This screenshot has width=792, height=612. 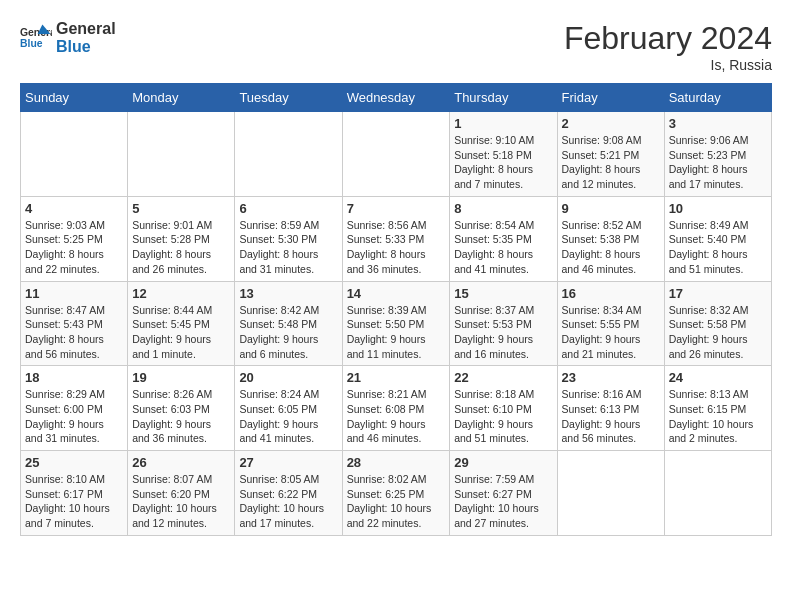 I want to click on calendar-cell: 25Sunrise: 8:10 AM Sunset: 6:17 PM Dayli…, so click(x=74, y=494).